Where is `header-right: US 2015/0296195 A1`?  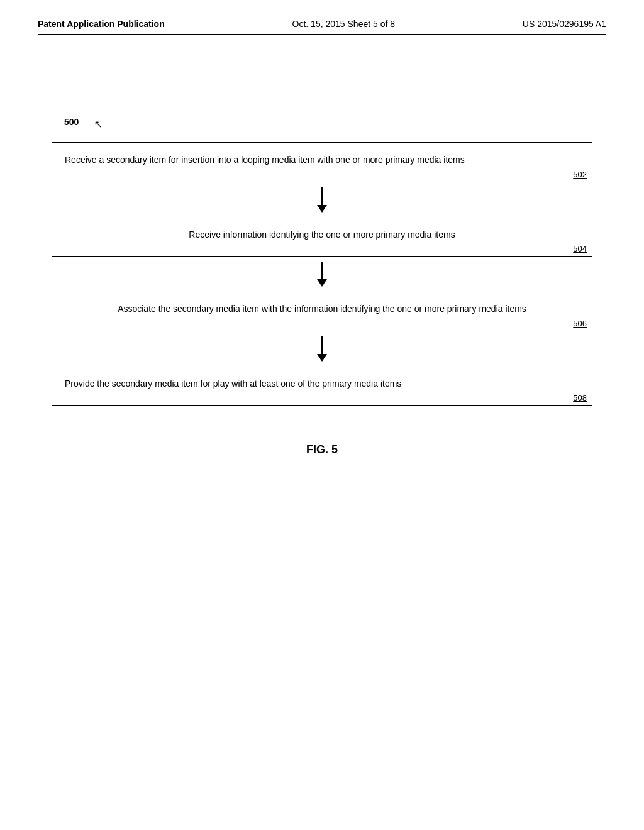
header-right: US 2015/0296195 A1 is located at coordinates (565, 24).